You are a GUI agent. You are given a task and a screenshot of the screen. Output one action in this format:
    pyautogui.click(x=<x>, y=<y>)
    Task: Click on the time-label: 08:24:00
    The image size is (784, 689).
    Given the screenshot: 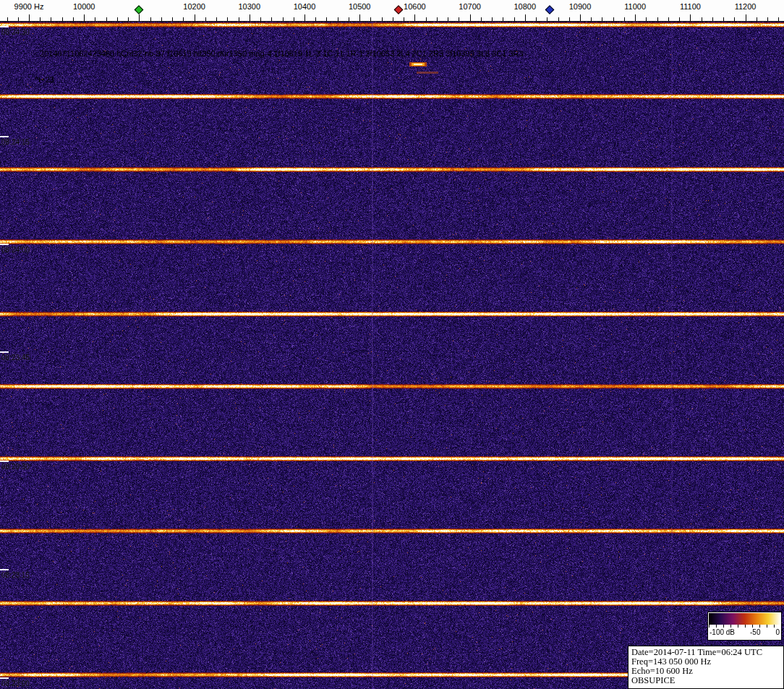 What is the action you would take?
    pyautogui.click(x=16, y=250)
    